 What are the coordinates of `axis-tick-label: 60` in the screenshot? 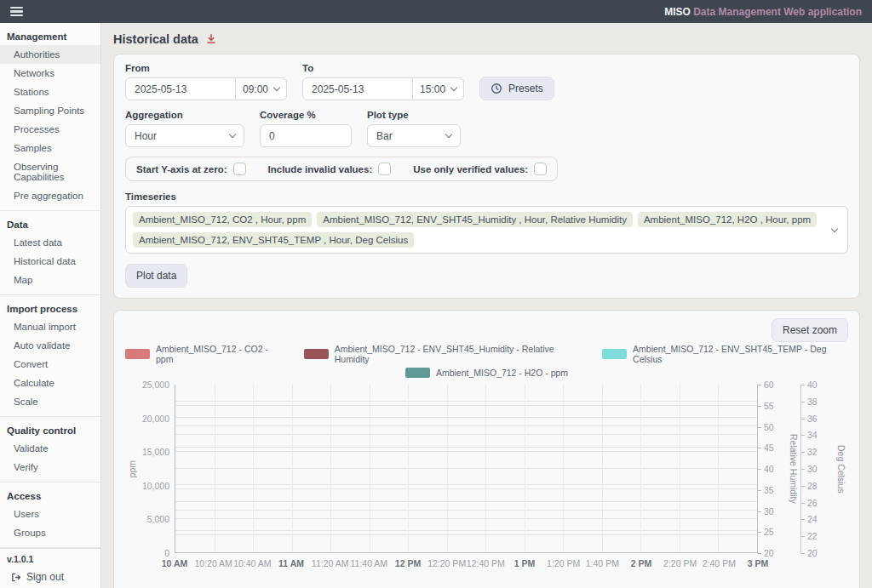 It's located at (769, 385).